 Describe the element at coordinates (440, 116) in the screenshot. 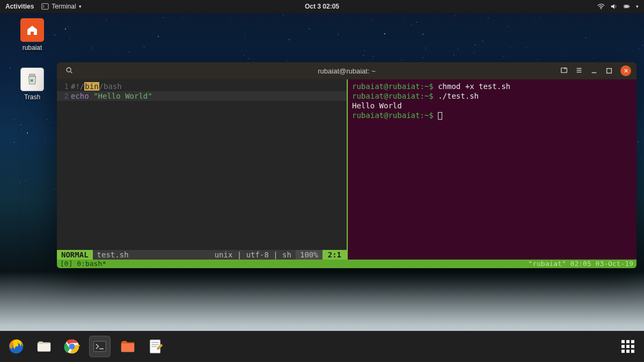

I see `shell-cursor` at that location.